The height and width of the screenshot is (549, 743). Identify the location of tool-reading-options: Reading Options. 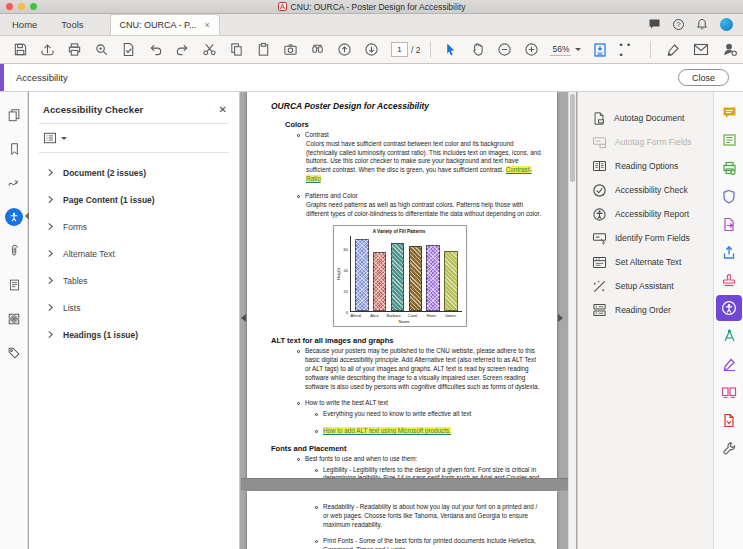
(646, 166).